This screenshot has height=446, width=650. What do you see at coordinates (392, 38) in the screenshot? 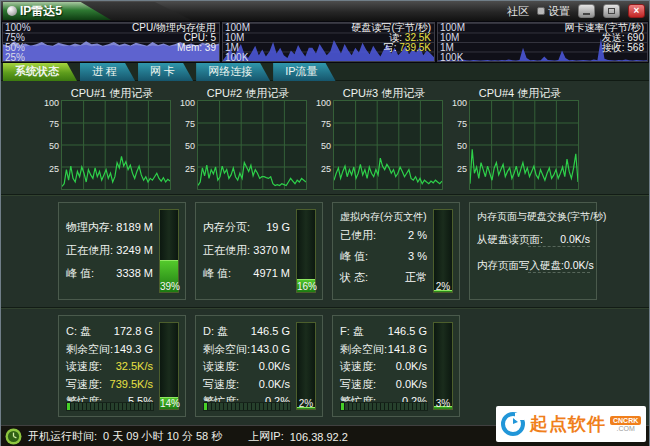
I see `disk-io-readout: 硬盘读写(字节/秒) 读: 32.5K 写: 739.5K` at bounding box center [392, 38].